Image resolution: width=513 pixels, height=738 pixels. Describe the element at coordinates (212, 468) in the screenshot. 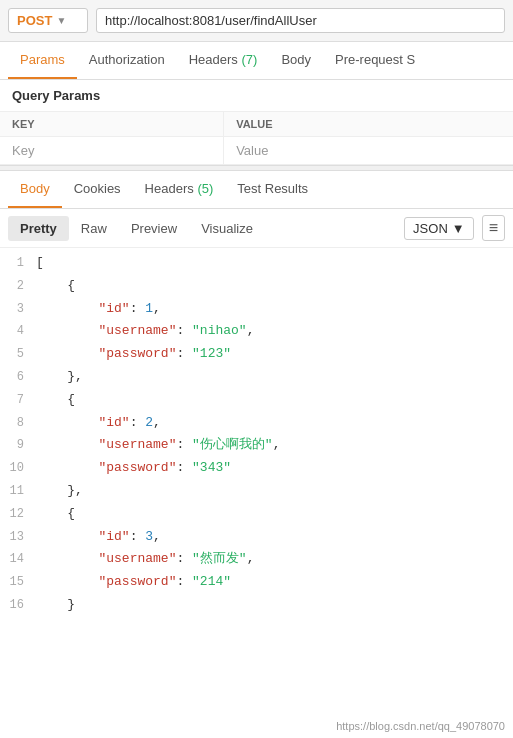

I see `json-string: "343"` at that location.